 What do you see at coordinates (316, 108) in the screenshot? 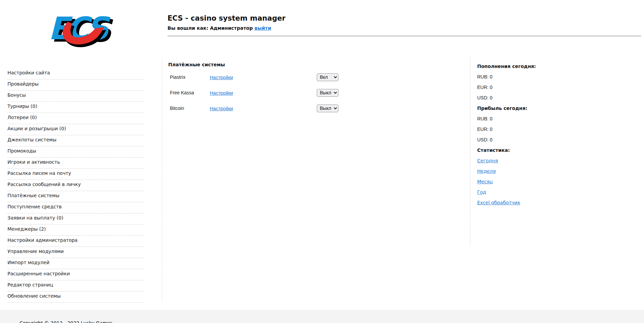
I see `payment-row: Bitcoin Настройки ВклВыкл` at bounding box center [316, 108].